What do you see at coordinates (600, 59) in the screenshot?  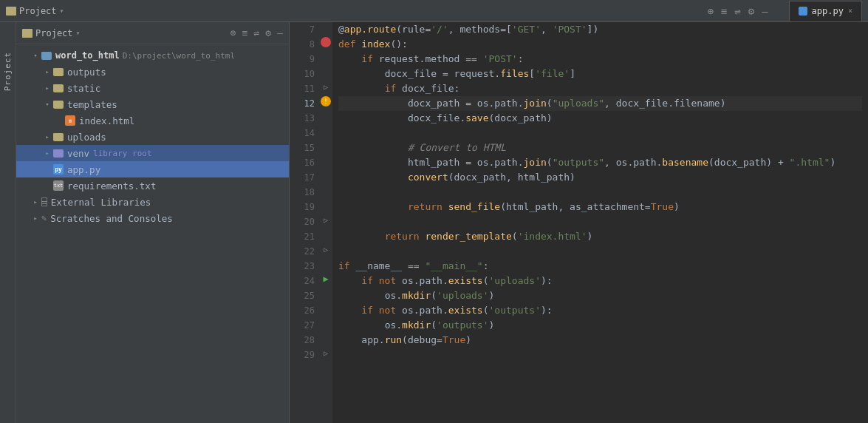 I see `code-line-9: if request.method == 'POST':` at bounding box center [600, 59].